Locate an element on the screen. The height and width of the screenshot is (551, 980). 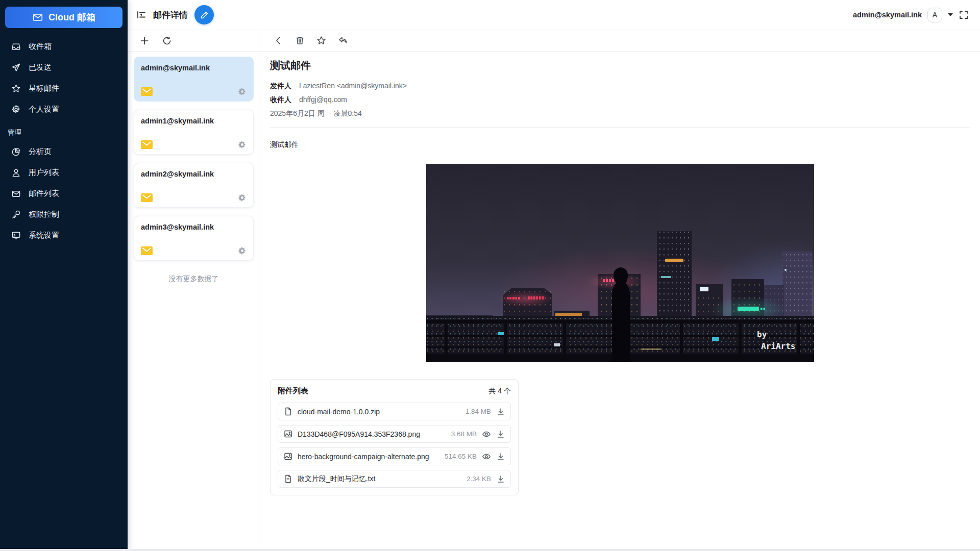
page-title: 邮件详情 is located at coordinates (170, 15).